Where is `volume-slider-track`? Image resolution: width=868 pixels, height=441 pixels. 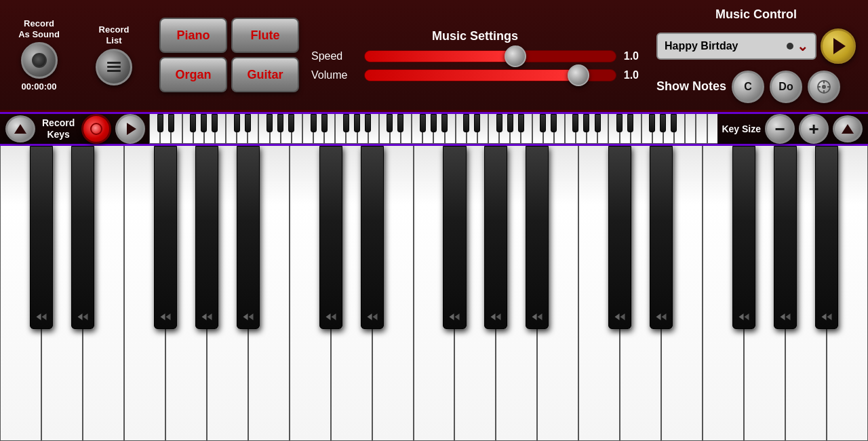 volume-slider-track is located at coordinates (490, 75).